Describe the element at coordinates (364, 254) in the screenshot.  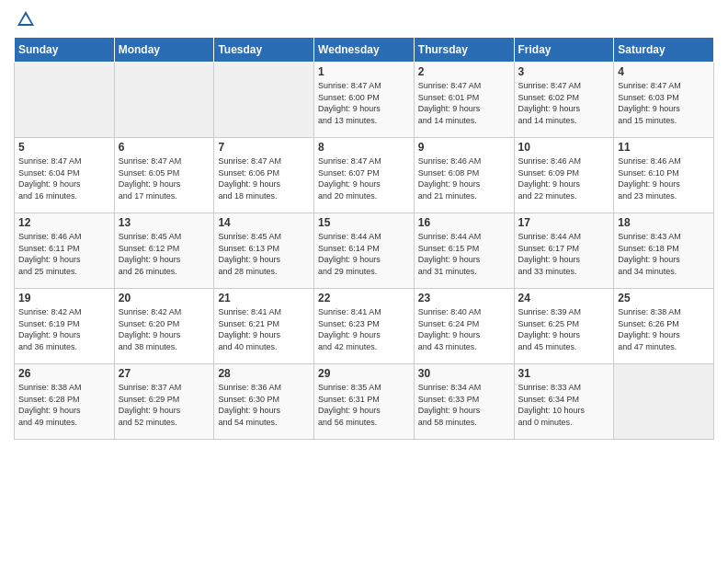
I see `day-info: Sunrise: 8:44 AM Sunset: 6:14 PM Dayligh…` at that location.